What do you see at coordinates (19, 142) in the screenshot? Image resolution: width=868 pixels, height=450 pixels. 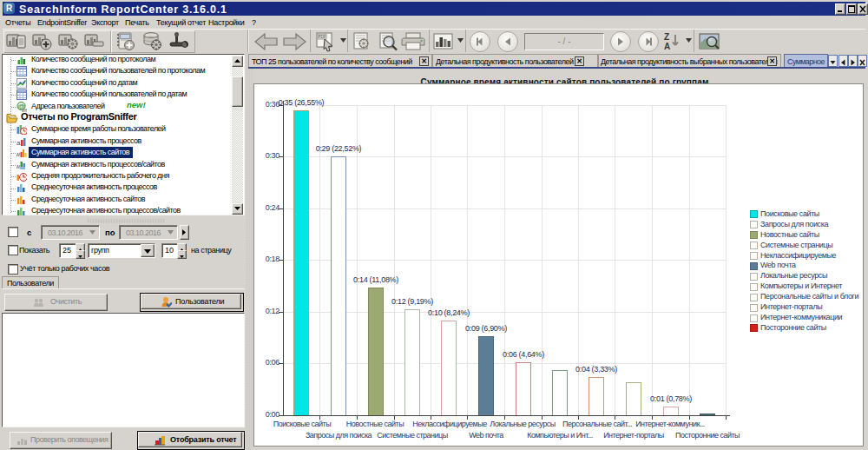 I see `svg-text: a` at bounding box center [19, 142].